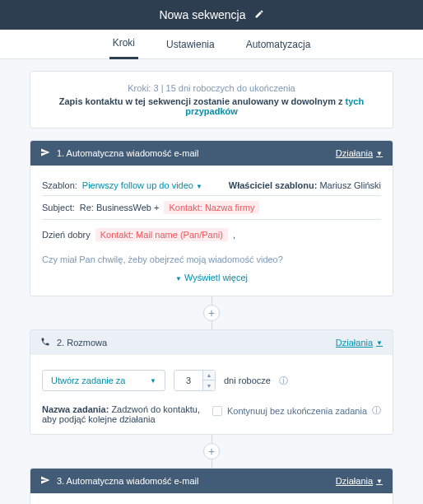  Describe the element at coordinates (212, 486) in the screenshot. I see `step-3: 3. Automatyczna wiadomość e-mail Działan…` at that location.